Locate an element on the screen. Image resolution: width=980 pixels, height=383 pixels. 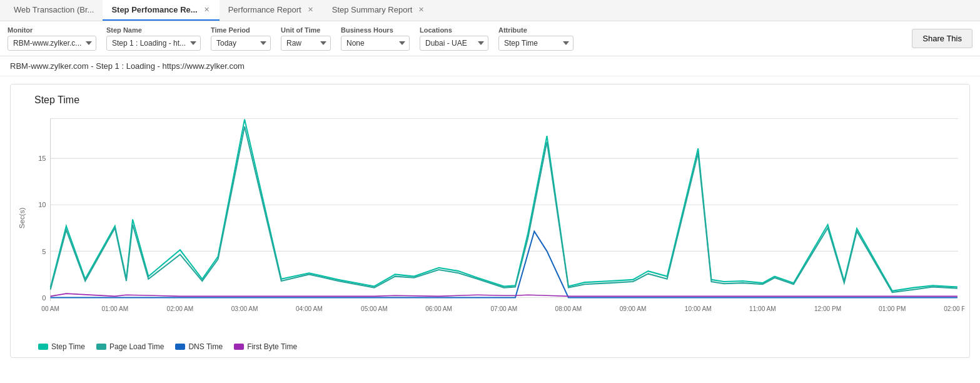
share-button: Share This is located at coordinates (942, 39).